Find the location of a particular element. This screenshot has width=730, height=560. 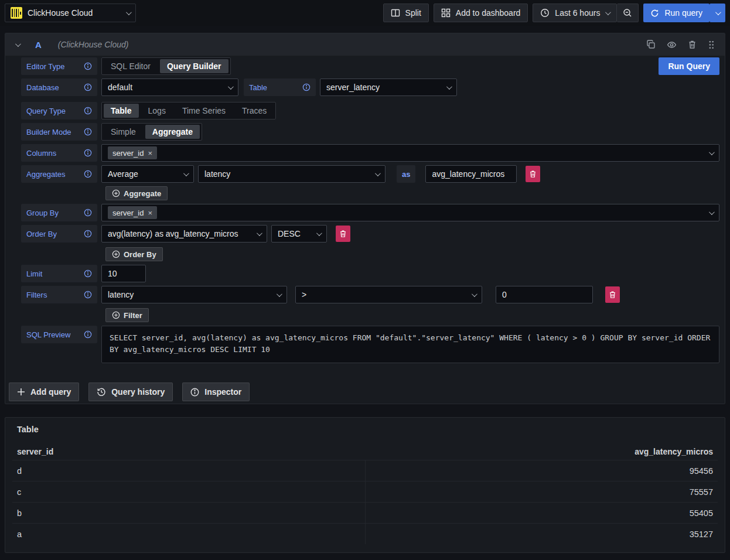

query-row-header: A (ClickHouse Cloud) is located at coordinates (365, 45).